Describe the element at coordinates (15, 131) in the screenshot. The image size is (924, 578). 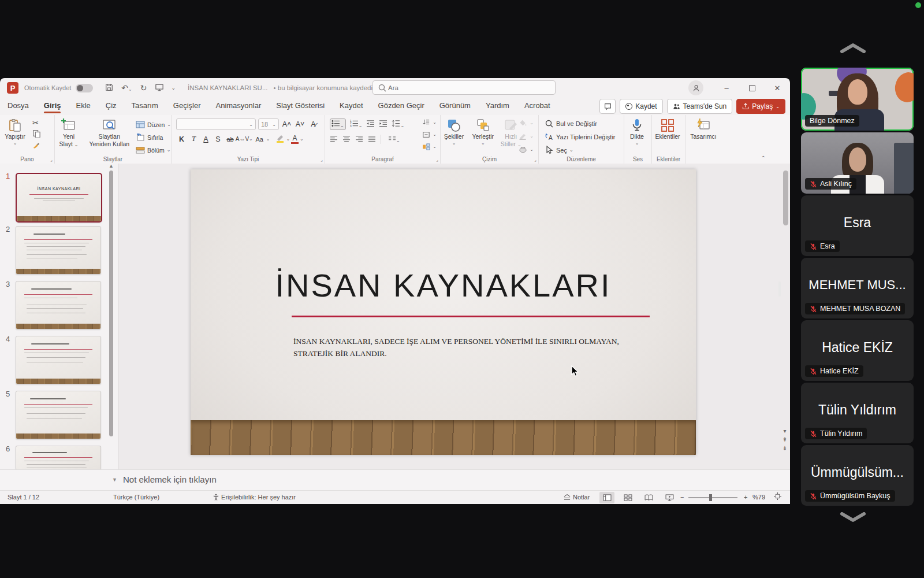
I see `paste-button: Yapıştır ⌄` at that location.